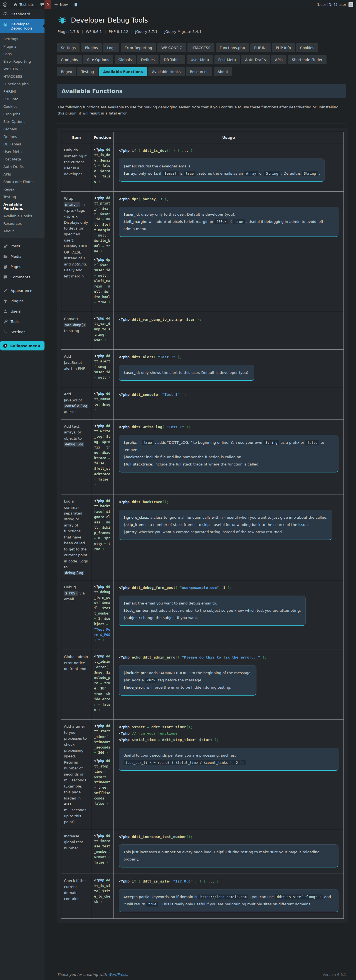  What do you see at coordinates (109, 21) in the screenshot?
I see `page-title: Developer Debug Tools` at bounding box center [109, 21].